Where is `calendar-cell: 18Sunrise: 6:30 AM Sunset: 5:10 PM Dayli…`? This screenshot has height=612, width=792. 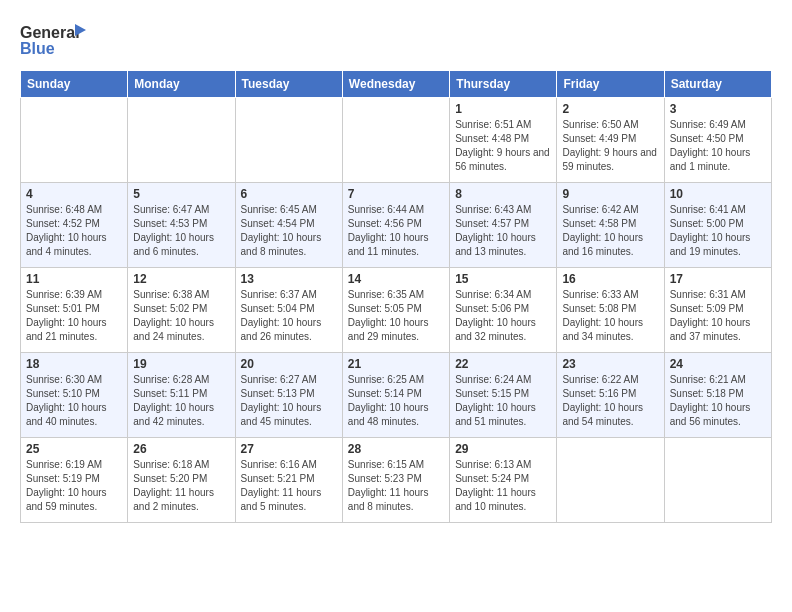 calendar-cell: 18Sunrise: 6:30 AM Sunset: 5:10 PM Dayli… is located at coordinates (74, 396).